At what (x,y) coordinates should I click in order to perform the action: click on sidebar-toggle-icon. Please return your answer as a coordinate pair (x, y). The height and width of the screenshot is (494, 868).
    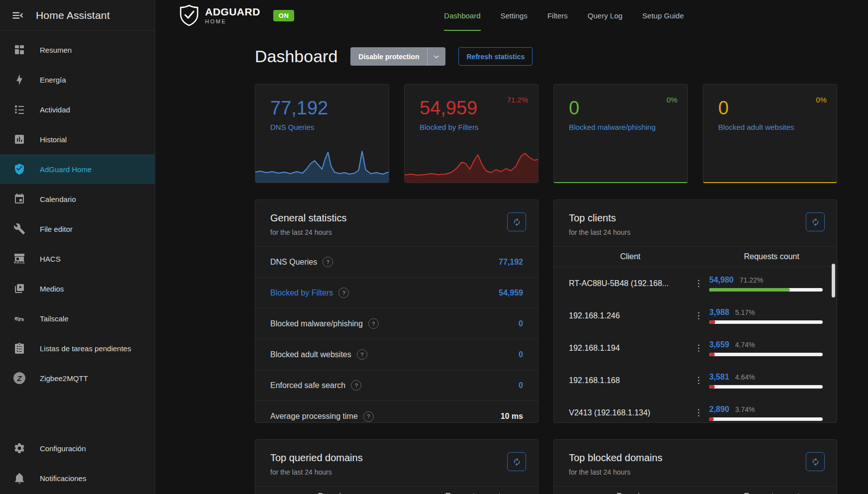
    Looking at the image, I should click on (17, 15).